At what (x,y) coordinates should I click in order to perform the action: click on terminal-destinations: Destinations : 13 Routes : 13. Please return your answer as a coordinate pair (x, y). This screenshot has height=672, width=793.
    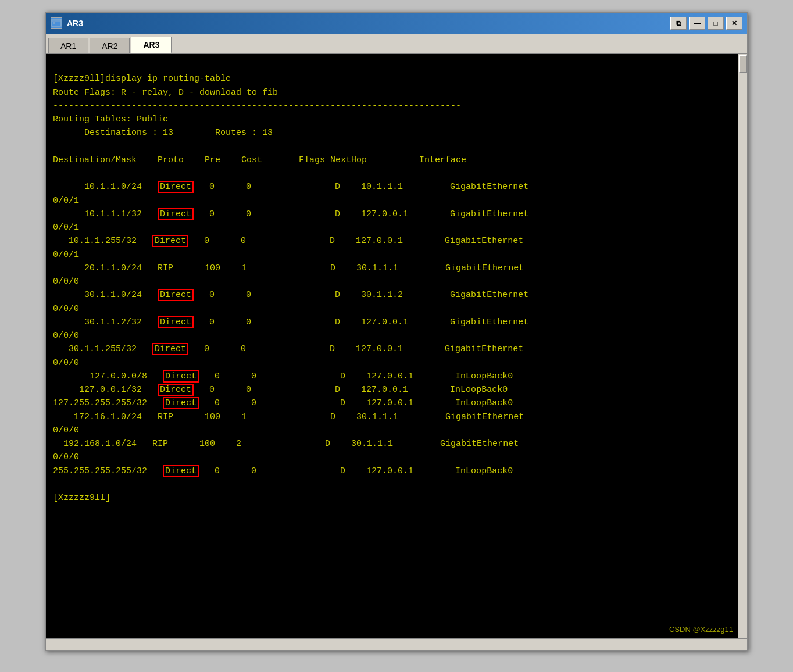
    Looking at the image, I should click on (163, 133).